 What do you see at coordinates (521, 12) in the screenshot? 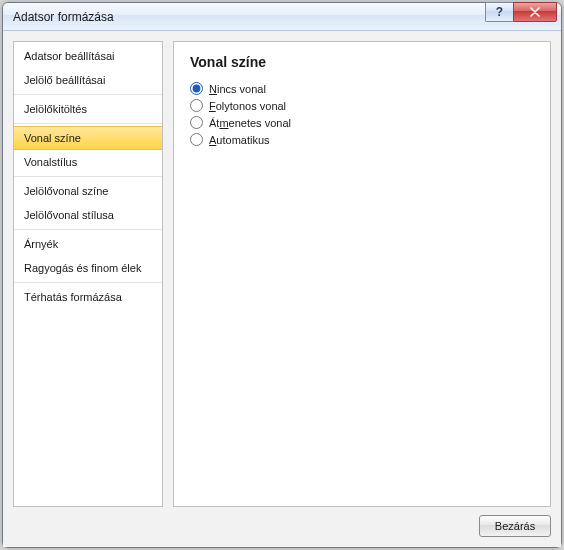
I see `title-controls: ?` at bounding box center [521, 12].